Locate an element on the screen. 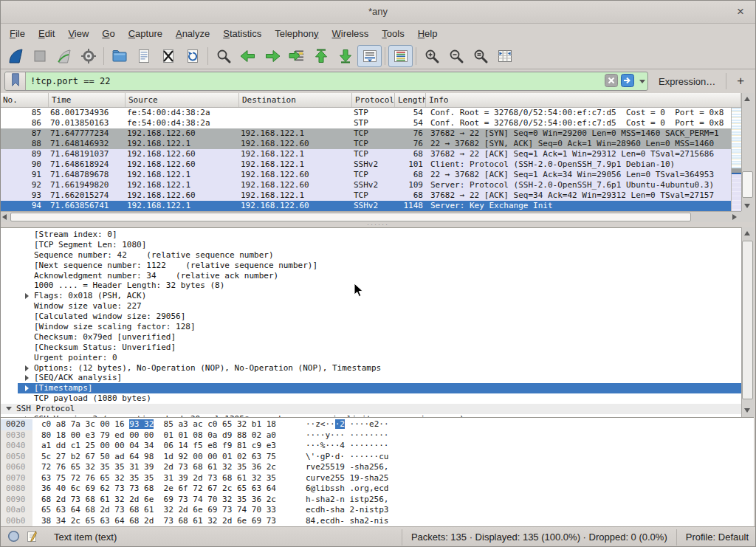 The height and width of the screenshot is (547, 756). detail-line: Acknowledgment number: 34 (relative ack … is located at coordinates (371, 276).